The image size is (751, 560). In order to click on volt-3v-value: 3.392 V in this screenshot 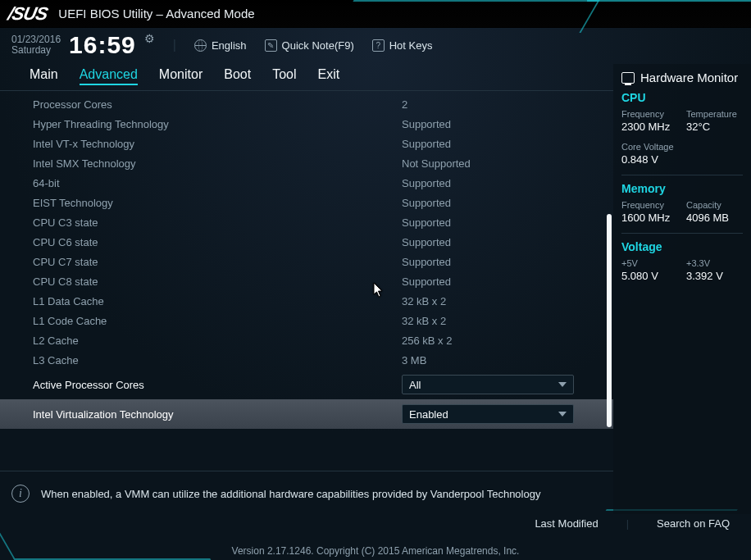, I will do `click(705, 275)`.